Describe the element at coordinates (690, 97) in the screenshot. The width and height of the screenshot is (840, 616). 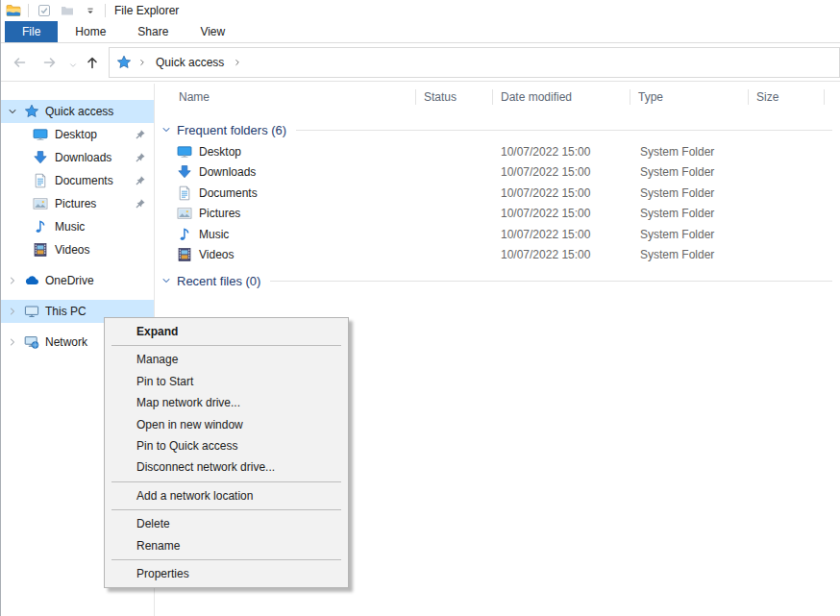
I see `column-header-type: Type` at that location.